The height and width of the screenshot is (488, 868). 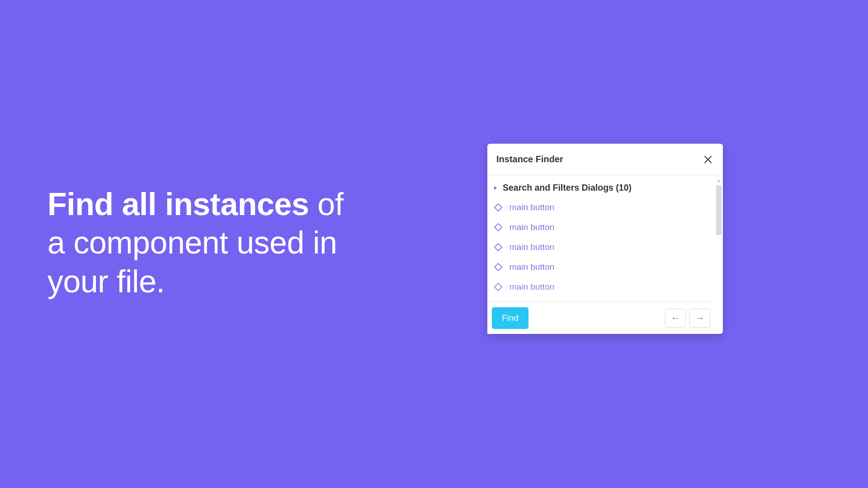 I want to click on result-group-row: Search and Filters Dialogs (10), so click(x=601, y=188).